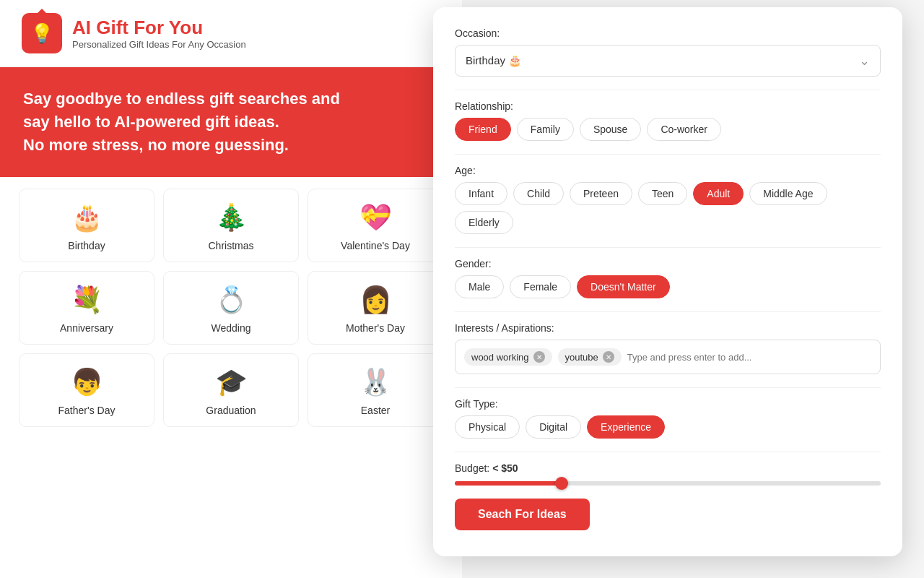 The height and width of the screenshot is (578, 924). Describe the element at coordinates (624, 287) in the screenshot. I see `gender-pill: Doesn't Matter` at that location.